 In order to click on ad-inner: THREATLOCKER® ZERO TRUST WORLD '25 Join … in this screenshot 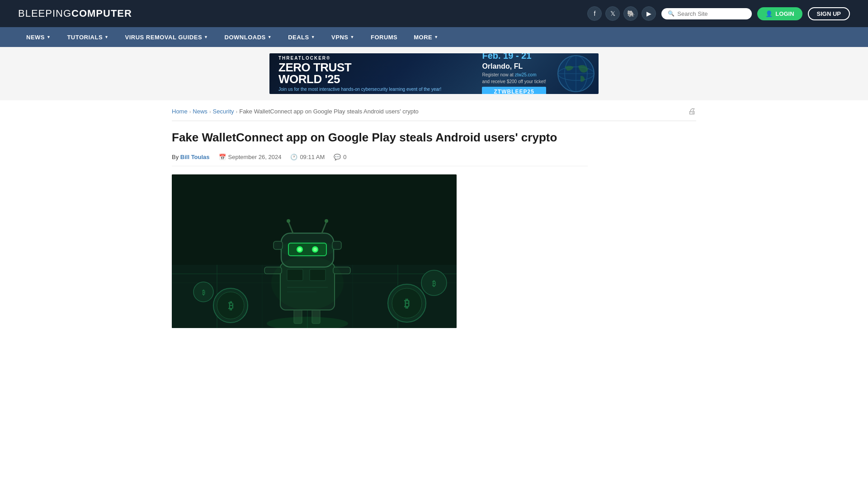, I will do `click(434, 74)`.